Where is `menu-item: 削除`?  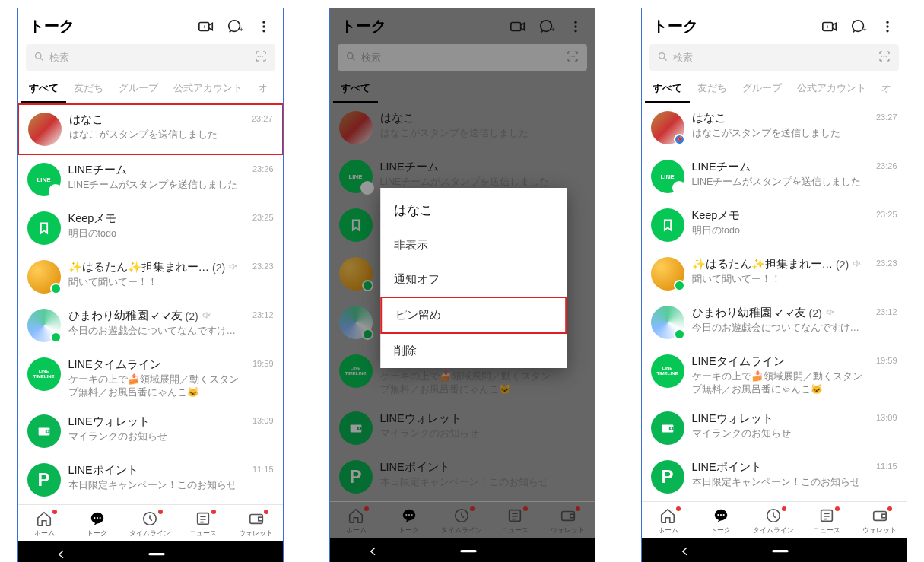
menu-item: 削除 is located at coordinates (473, 351).